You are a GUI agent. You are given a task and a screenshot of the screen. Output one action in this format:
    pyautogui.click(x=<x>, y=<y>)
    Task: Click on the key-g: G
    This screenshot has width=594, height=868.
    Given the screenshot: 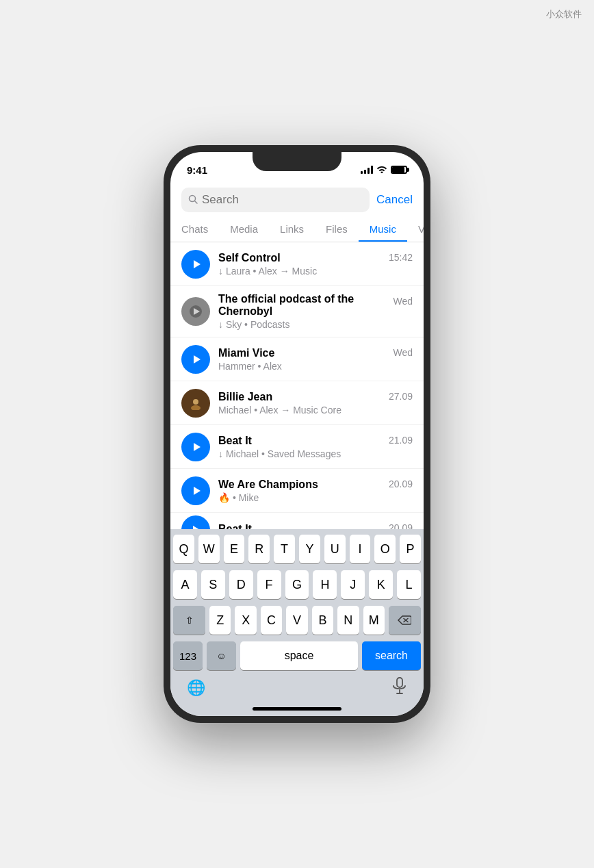 What is the action you would take?
    pyautogui.click(x=297, y=585)
    